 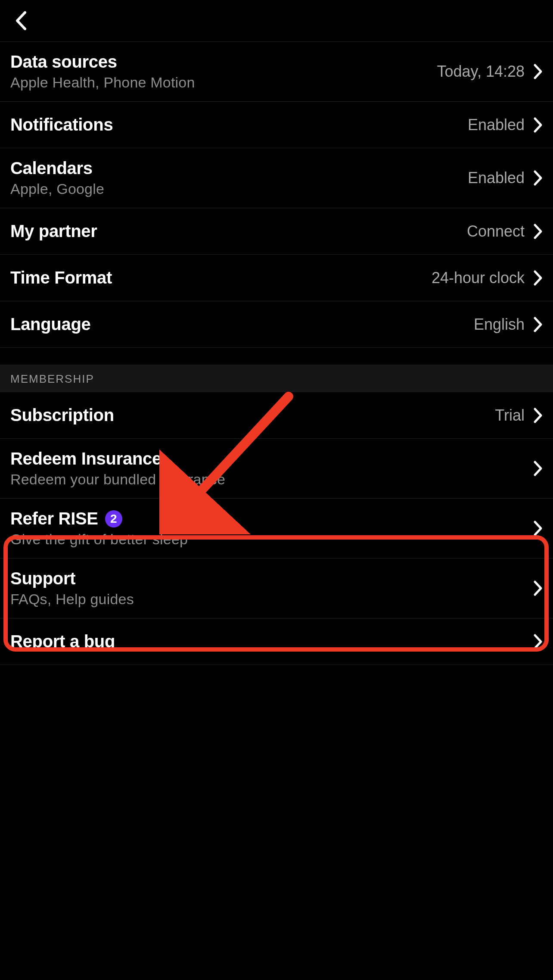 I want to click on section-header-membership: MEMBERSHIP, so click(x=276, y=378).